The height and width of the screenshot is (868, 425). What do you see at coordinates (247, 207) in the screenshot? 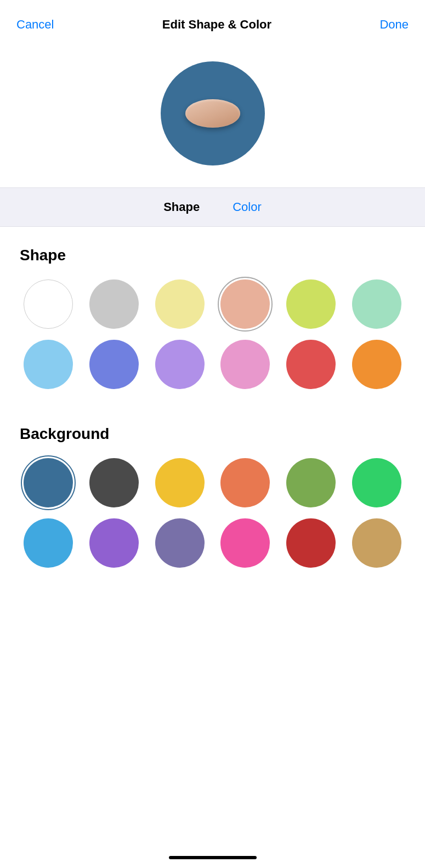
I see `tab-color: Color` at bounding box center [247, 207].